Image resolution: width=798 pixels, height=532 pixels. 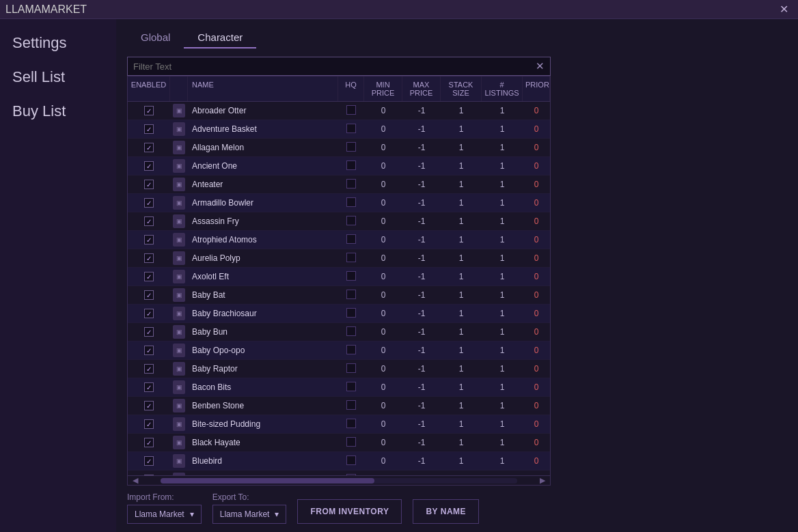 What do you see at coordinates (179, 111) in the screenshot?
I see `item-icon-0: ▣` at bounding box center [179, 111].